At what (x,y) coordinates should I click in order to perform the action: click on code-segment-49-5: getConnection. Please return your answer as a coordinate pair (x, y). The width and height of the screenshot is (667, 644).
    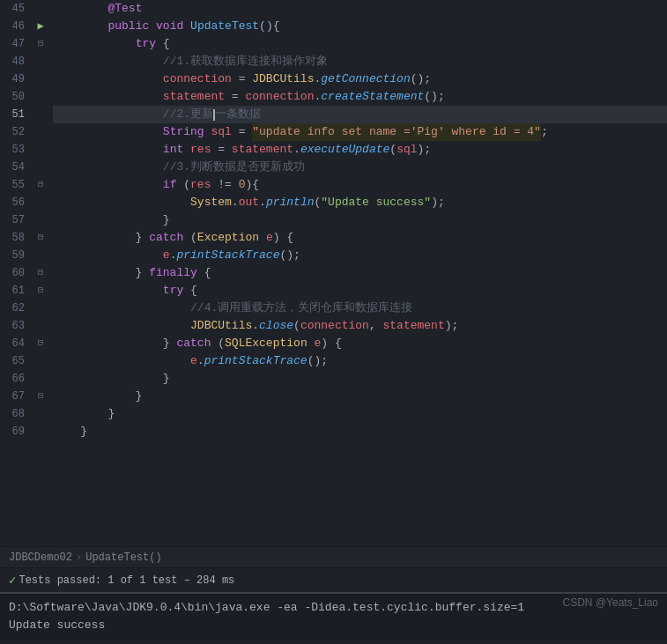
    Looking at the image, I should click on (365, 79).